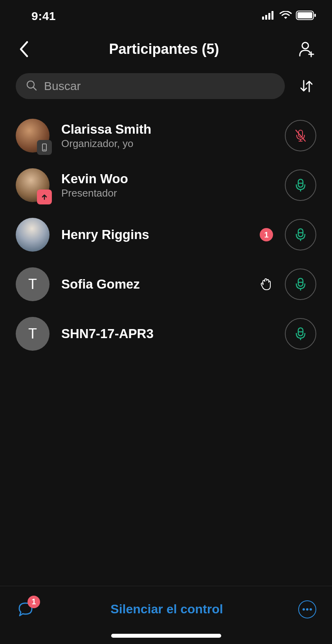 The width and height of the screenshot is (332, 644). Describe the element at coordinates (166, 284) in the screenshot. I see `participant-row: T Sofia Gomez` at that location.